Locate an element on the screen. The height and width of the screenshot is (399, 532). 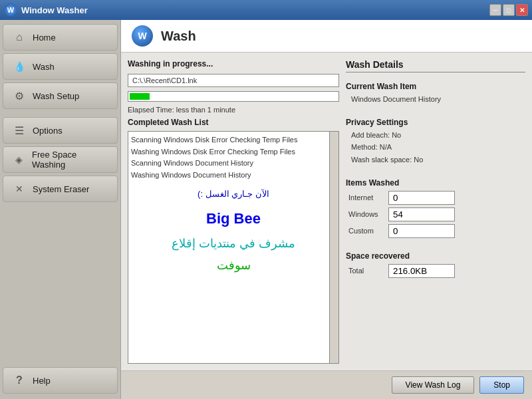
current-item-group: Current Wash Item Windows Document Histo… is located at coordinates (436, 94).